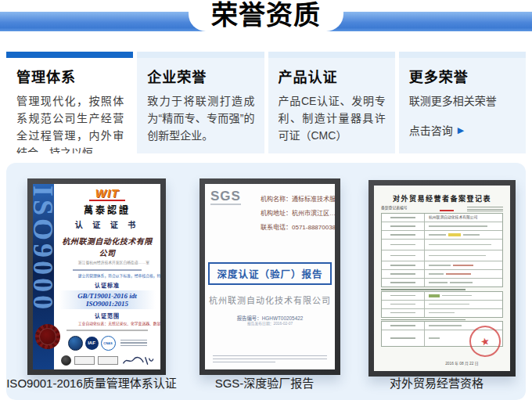  Describe the element at coordinates (97, 277) in the screenshot. I see `iso-certificate-page: ISO9000 WIT 萬泰認證 认 证 证 书 杭州联测自动化技术有限公司 浙…` at that location.